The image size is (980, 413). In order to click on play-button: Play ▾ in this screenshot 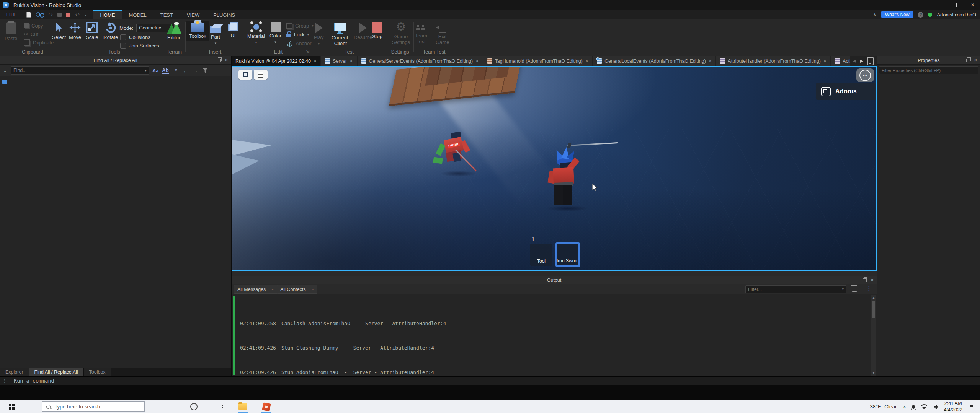, I will do `click(318, 34)`.